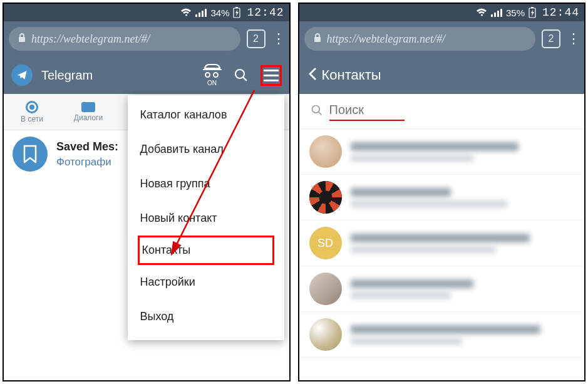  I want to click on online-icon, so click(32, 107).